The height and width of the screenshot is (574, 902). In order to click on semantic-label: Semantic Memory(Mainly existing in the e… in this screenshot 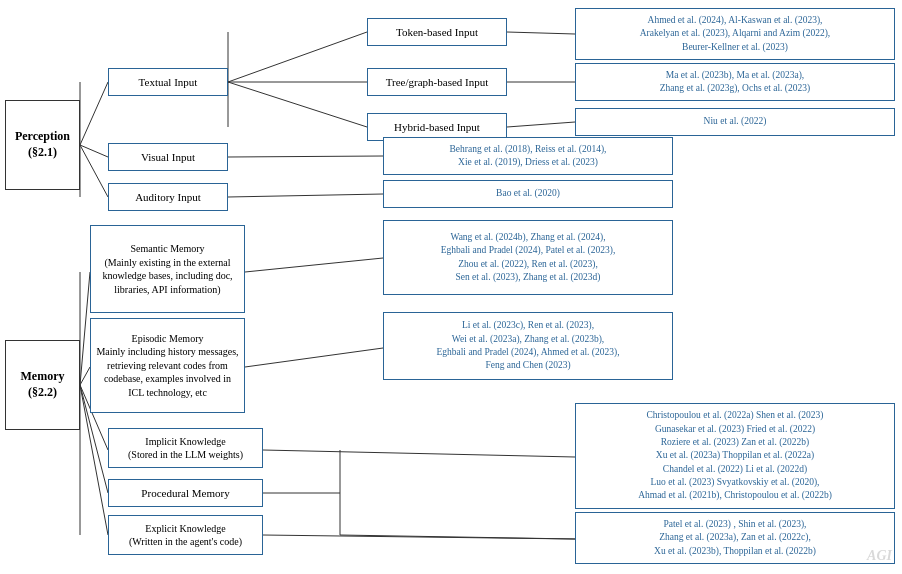, I will do `click(168, 269)`.